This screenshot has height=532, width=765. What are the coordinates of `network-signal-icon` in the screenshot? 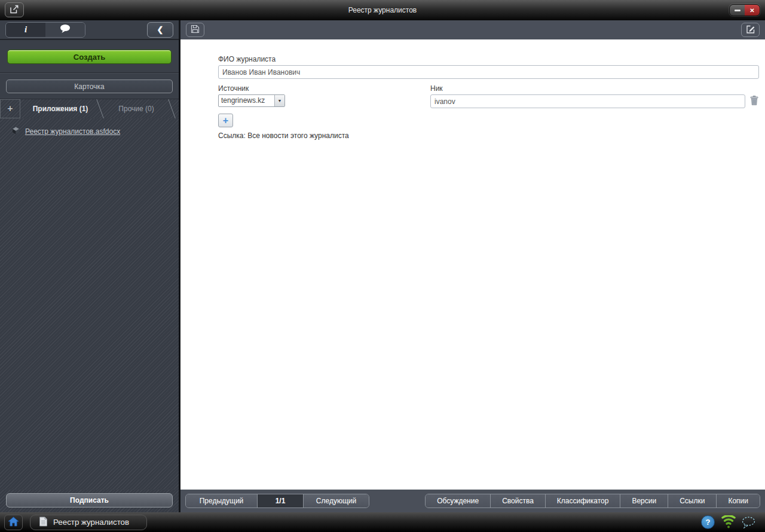 It's located at (729, 522).